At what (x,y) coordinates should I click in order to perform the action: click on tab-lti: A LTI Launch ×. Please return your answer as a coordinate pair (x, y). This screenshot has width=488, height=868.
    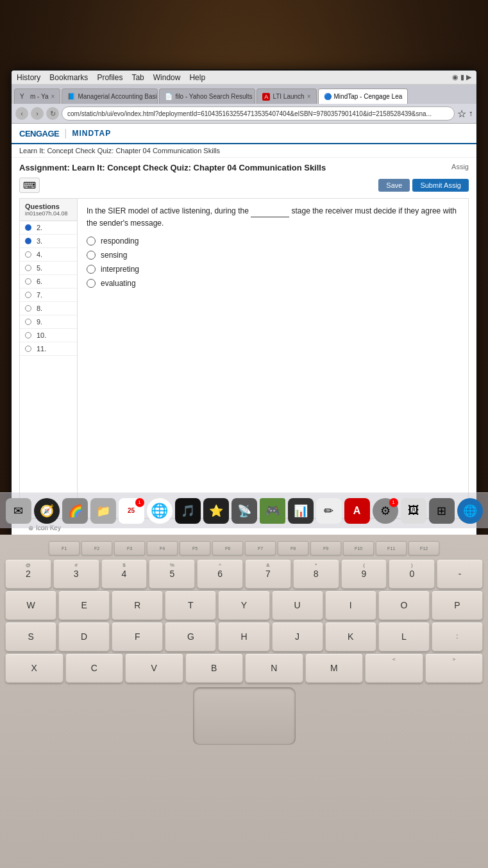
    Looking at the image, I should click on (286, 96).